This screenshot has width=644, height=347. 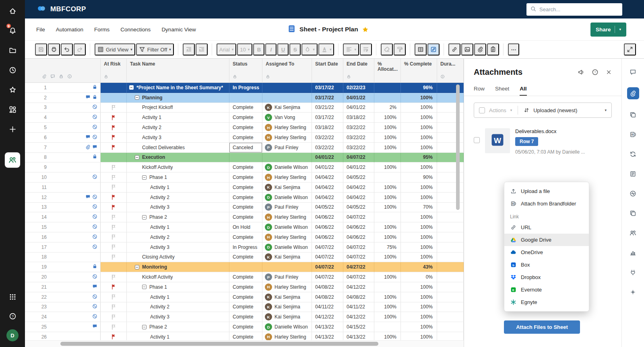 What do you see at coordinates (633, 115) in the screenshot?
I see `proofs-icon` at bounding box center [633, 115].